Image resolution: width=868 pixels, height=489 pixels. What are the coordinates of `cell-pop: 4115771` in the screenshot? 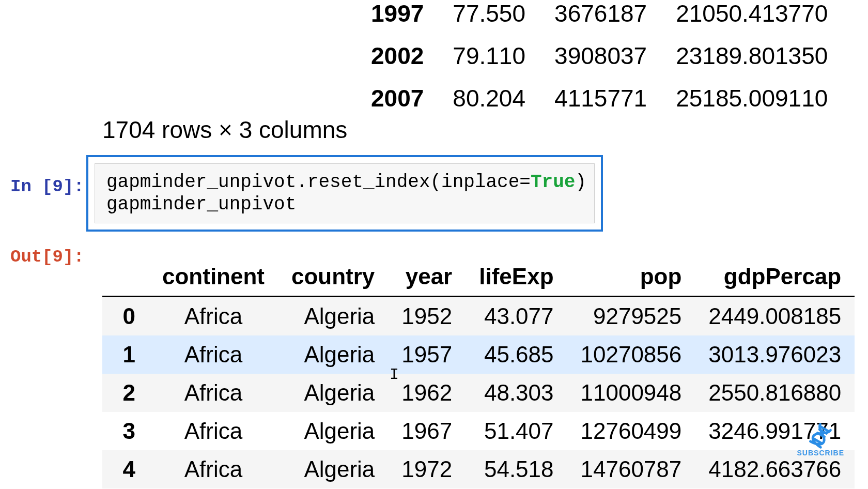 It's located at (600, 98).